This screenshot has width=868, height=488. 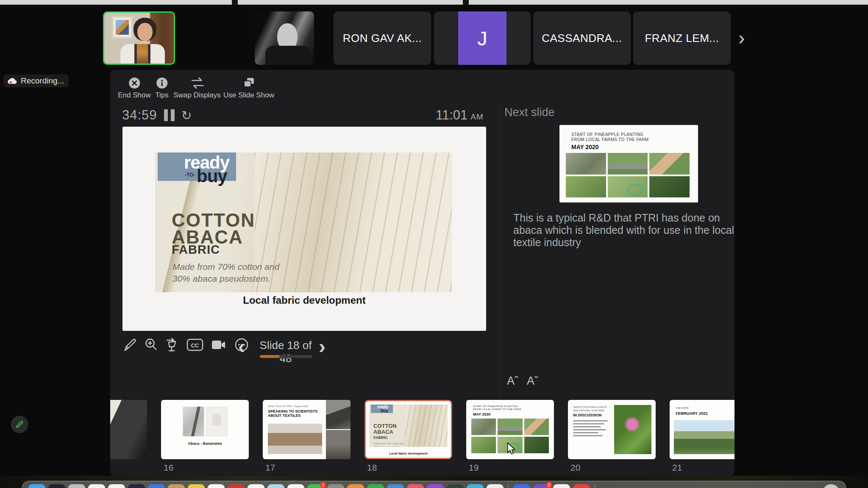 I want to click on dock-badge: 2, so click(x=549, y=485).